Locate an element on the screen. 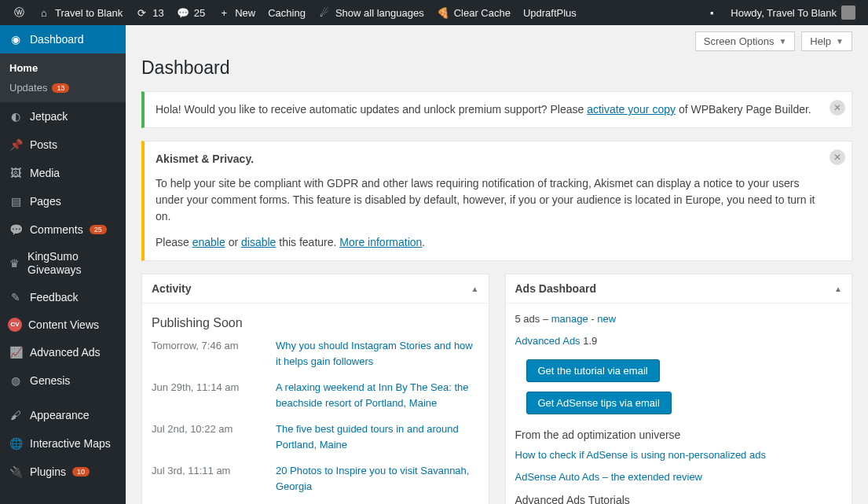 This screenshot has height=504, width=868. brush-icon: 🖌 is located at coordinates (16, 415).